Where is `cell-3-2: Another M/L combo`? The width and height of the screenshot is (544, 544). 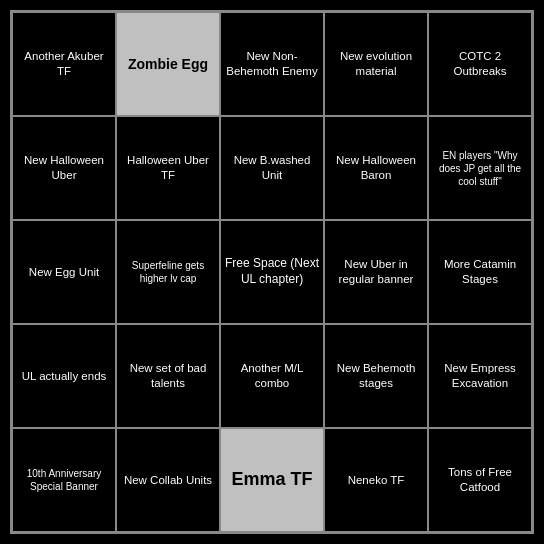
cell-3-2: Another M/L combo is located at coordinates (272, 376).